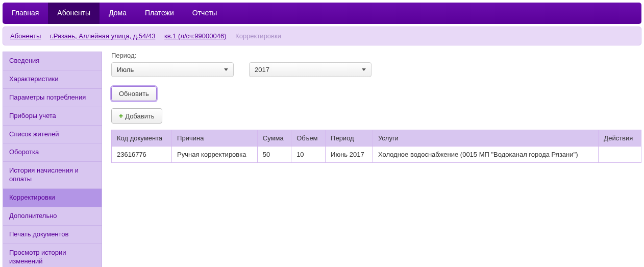  I want to click on cell-actions, so click(620, 155).